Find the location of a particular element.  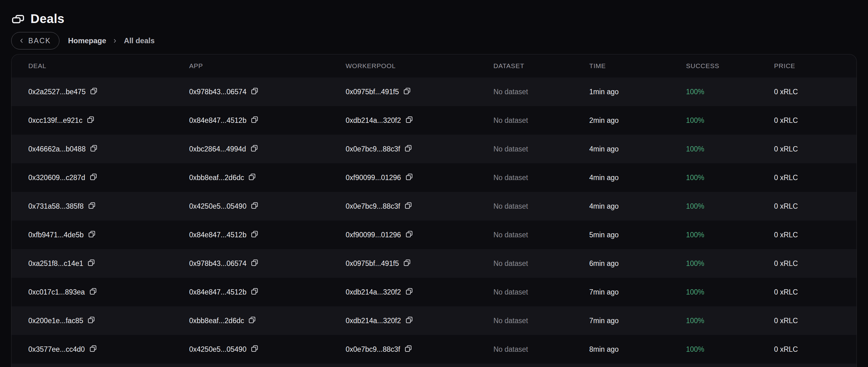

breadcrumb-homepage: Homepage is located at coordinates (87, 41).